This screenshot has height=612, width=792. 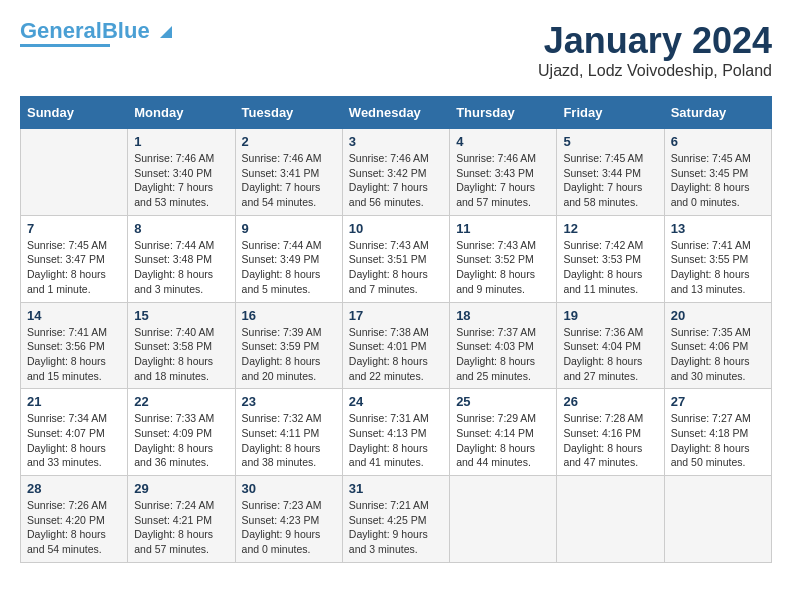 I want to click on cell-content: Sunrise: 7:43 AM Sunset: 3:52 PM Dayligh…, so click(x=503, y=268).